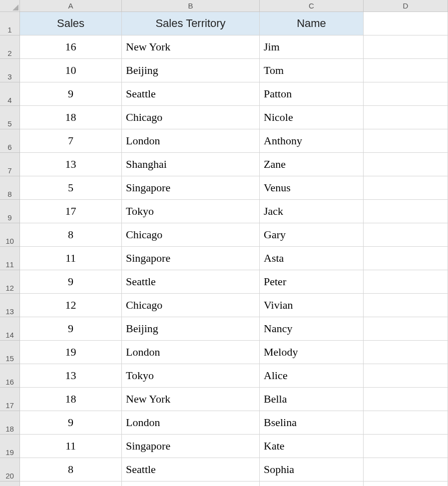 This screenshot has height=486, width=448. I want to click on cell-D6, so click(406, 141).